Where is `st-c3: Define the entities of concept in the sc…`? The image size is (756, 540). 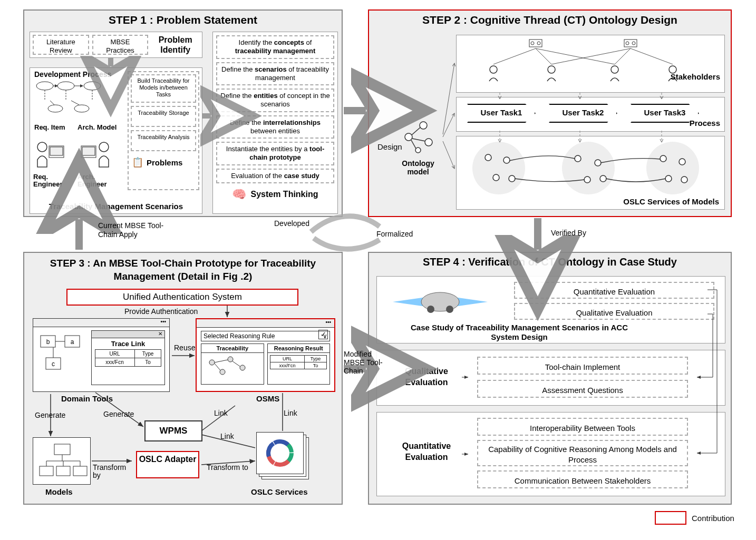 st-c3: Define the entities of concept in the sc… is located at coordinates (275, 100).